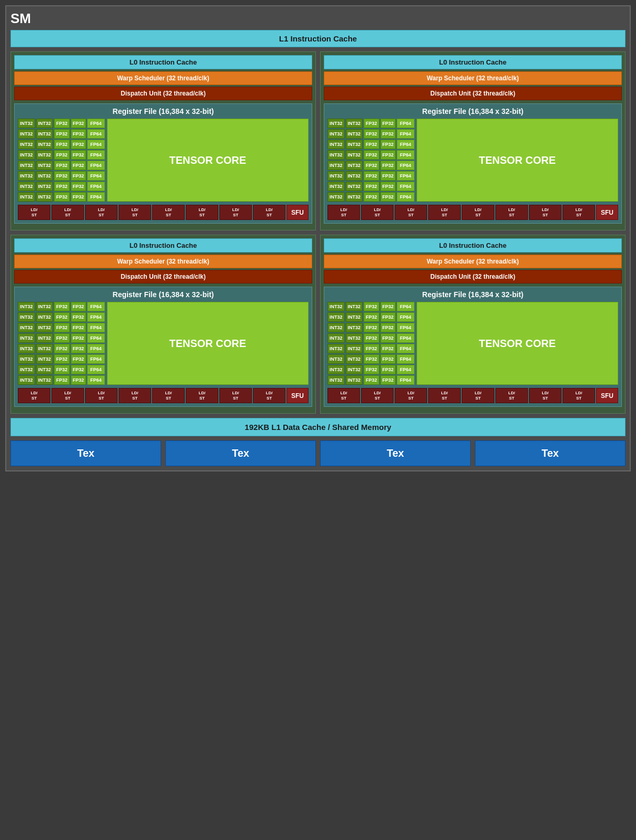 The image size is (636, 840). What do you see at coordinates (163, 78) in the screenshot?
I see `warp-scheduler-1: Warp Scheduler (32 thread/clk)` at bounding box center [163, 78].